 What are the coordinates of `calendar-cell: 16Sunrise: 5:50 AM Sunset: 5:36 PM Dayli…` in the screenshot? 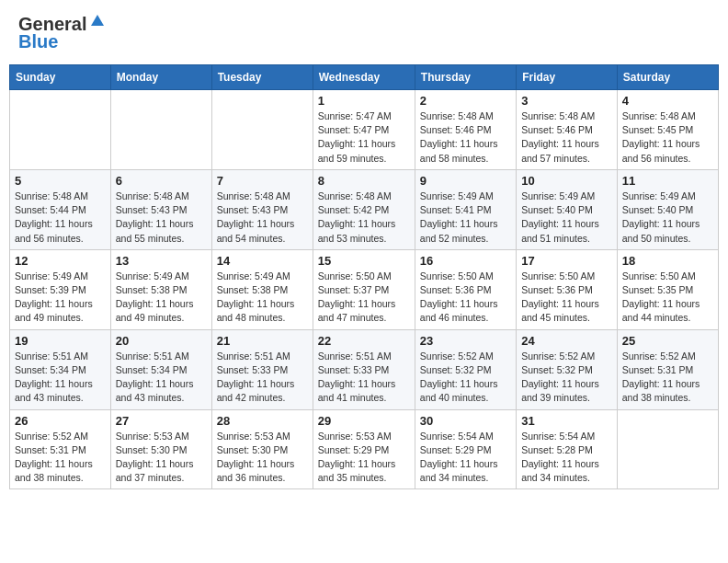 It's located at (465, 289).